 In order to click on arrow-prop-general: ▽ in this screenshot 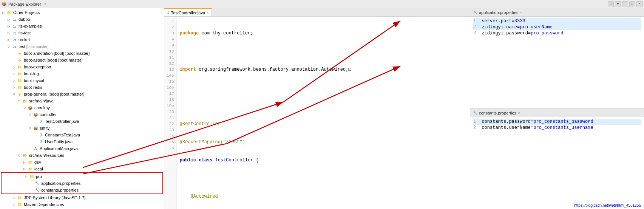, I will do `click(14, 94)`.